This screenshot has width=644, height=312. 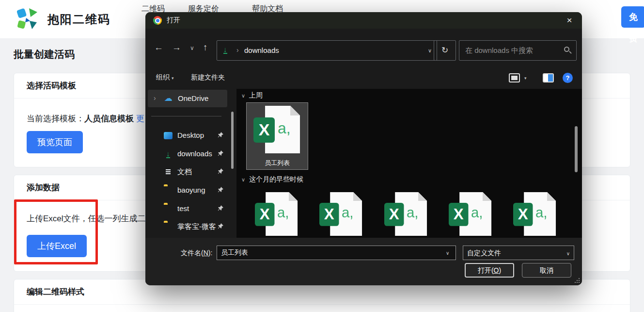 I want to click on history-dropdown-icon: ∨, so click(x=192, y=48).